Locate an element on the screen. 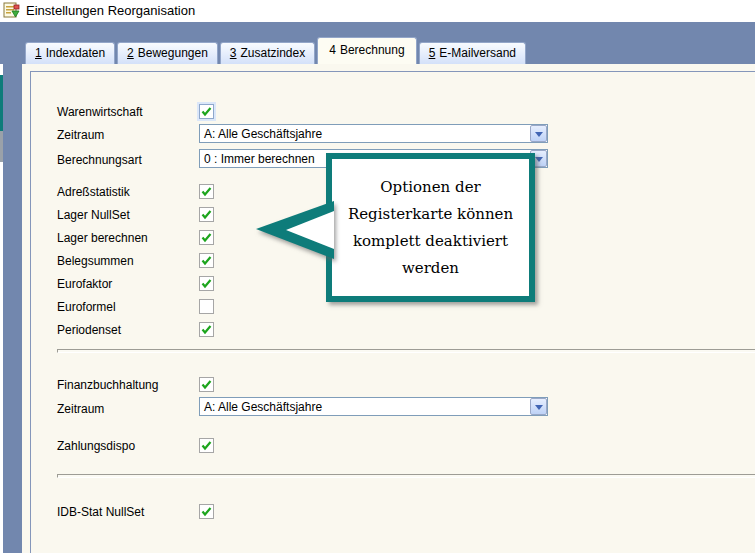 The height and width of the screenshot is (553, 755). checkbox-zahlungsdispo is located at coordinates (206, 446).